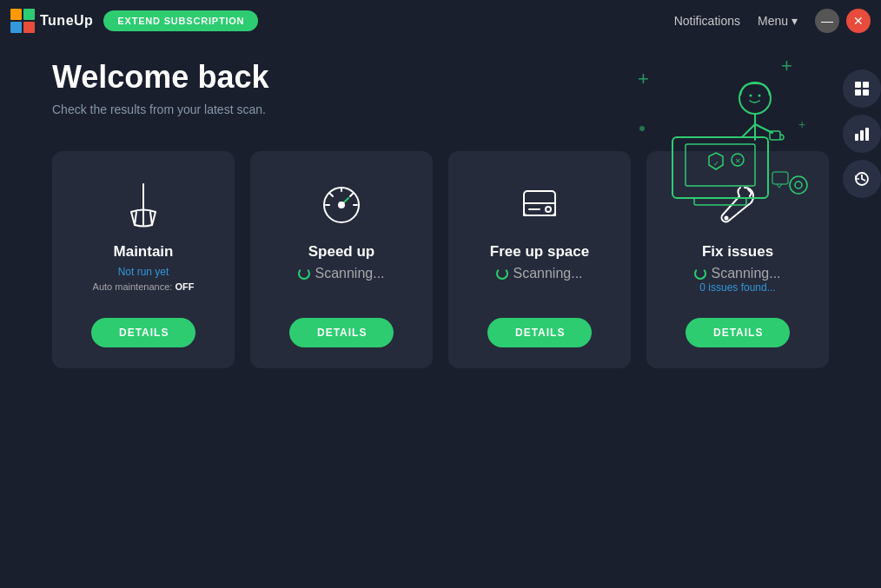 Image resolution: width=881 pixels, height=588 pixels. Describe the element at coordinates (134, 287) in the screenshot. I see `auto-label: Auto maintenance:` at that location.